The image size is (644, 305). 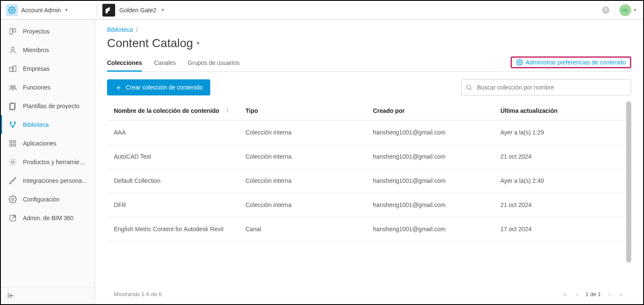 What do you see at coordinates (593, 294) in the screenshot?
I see `page-indicator: 1 de 1` at bounding box center [593, 294].